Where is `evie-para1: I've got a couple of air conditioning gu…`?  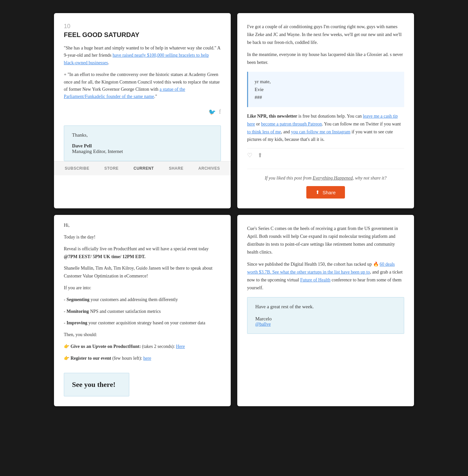 evie-para1: I've got a couple of air conditioning gu… is located at coordinates (326, 35).